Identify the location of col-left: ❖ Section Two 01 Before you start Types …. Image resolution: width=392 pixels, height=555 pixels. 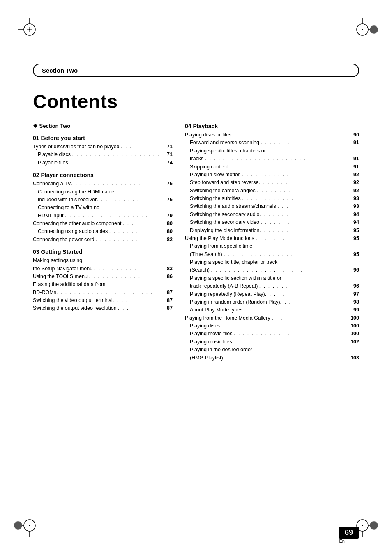
(103, 218).